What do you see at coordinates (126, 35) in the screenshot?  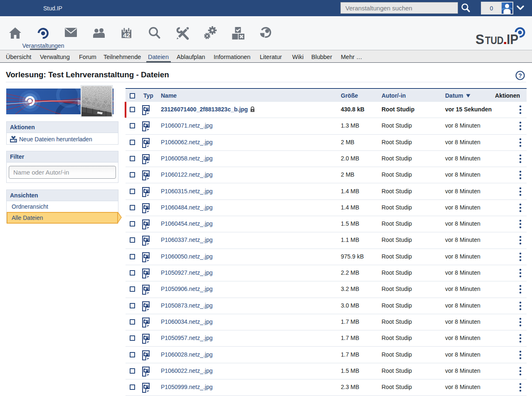 I see `svg-text: 42` at bounding box center [126, 35].